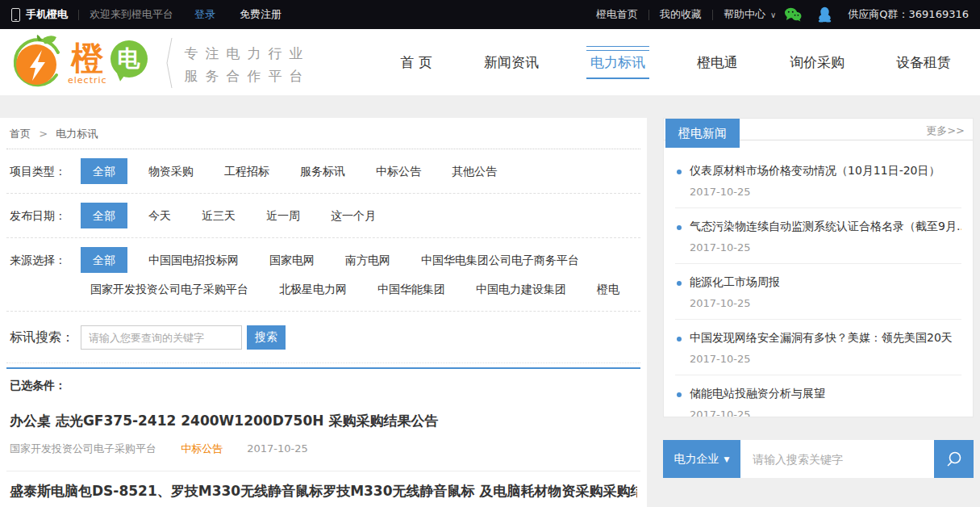 The image size is (980, 507). I want to click on filter-option: 近一周, so click(283, 216).